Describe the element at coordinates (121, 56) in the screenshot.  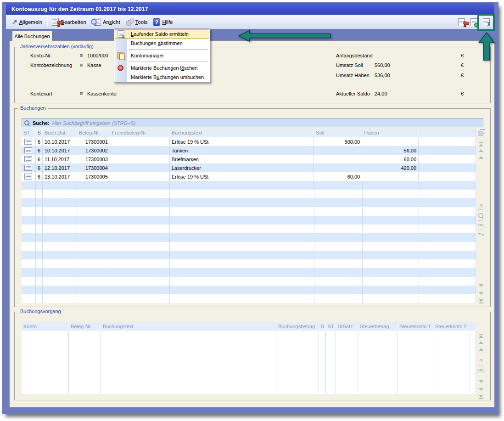
I see `folder-pages-icon` at that location.